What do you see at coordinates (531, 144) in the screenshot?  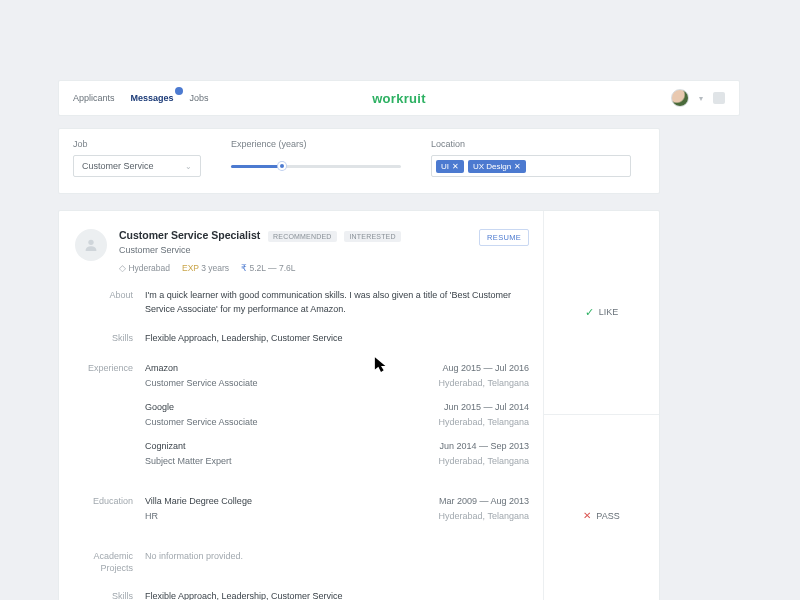 I see `filter-location-label: Location` at bounding box center [531, 144].